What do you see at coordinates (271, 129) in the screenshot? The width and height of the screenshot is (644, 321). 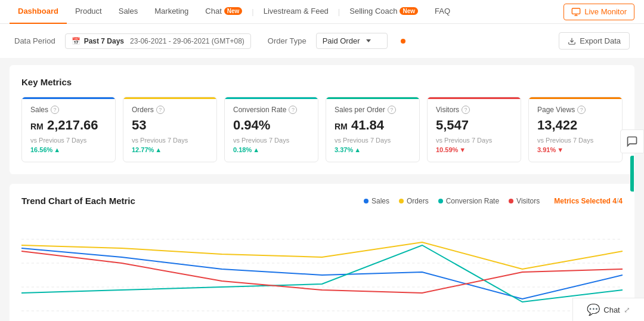 I see `metric-card-conversion: Conversion Rate ? 0.94% vs Previous 7 Da…` at bounding box center [271, 129].